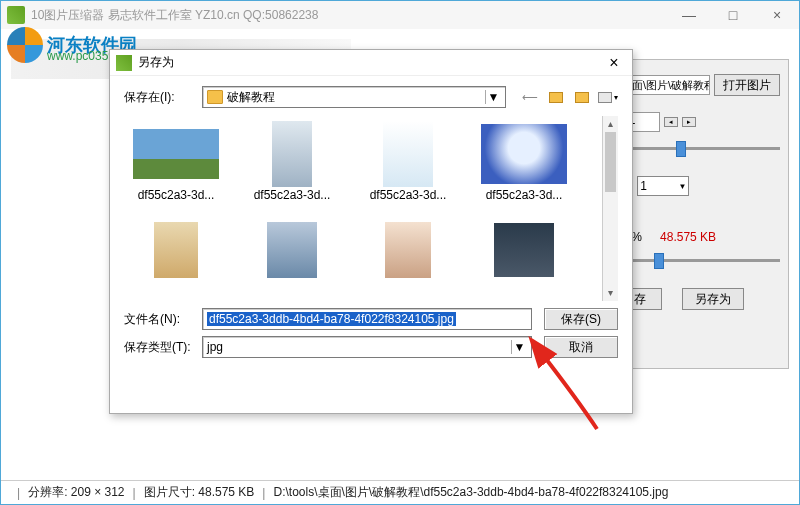 The height and width of the screenshot is (505, 800). Describe the element at coordinates (614, 63) in the screenshot. I see `dialog-close-button: ×` at that location.